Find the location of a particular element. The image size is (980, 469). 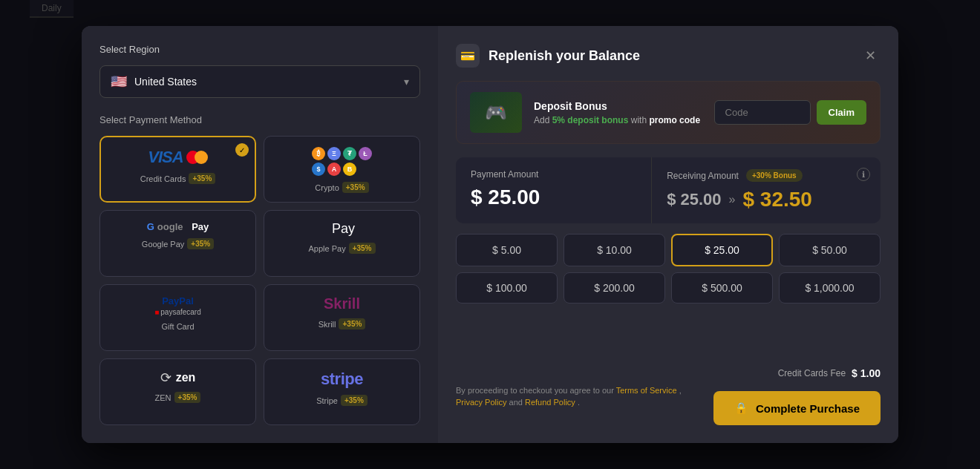

arrow-icon: » is located at coordinates (732, 200).